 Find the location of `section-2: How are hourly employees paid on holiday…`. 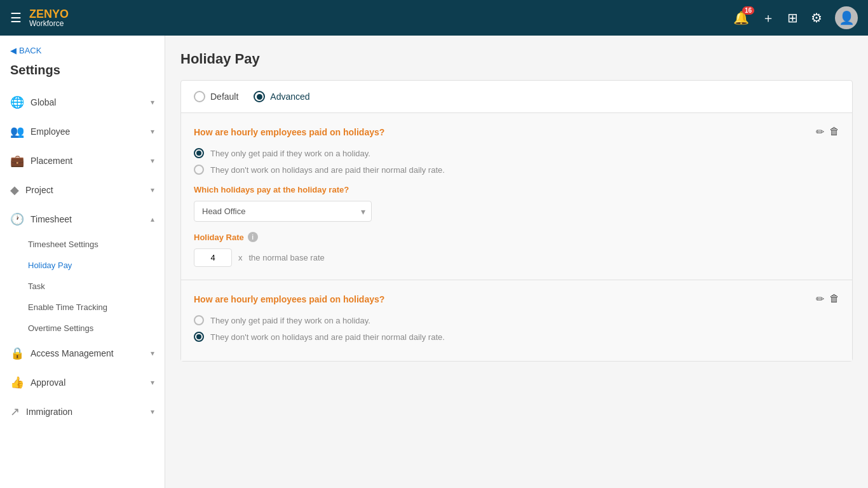

section-2: How are hourly employees paid on holiday… is located at coordinates (517, 320).